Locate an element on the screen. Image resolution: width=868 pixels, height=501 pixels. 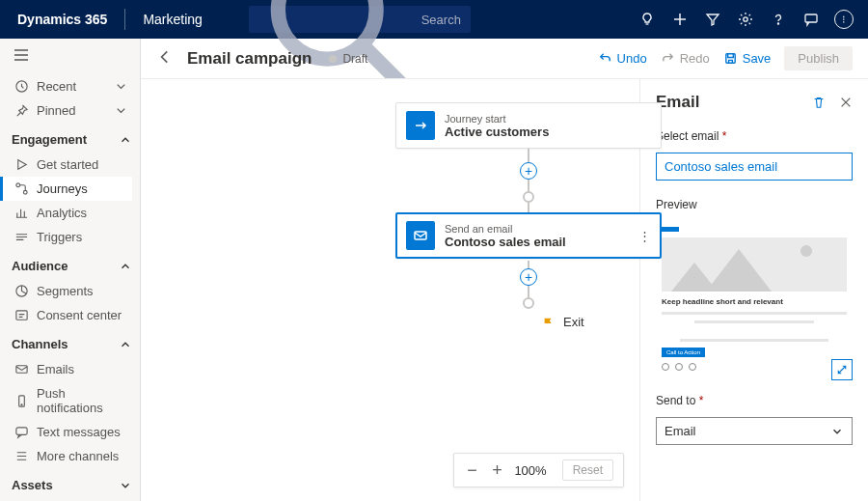
node-subtitle: Journey start is located at coordinates (497, 119).